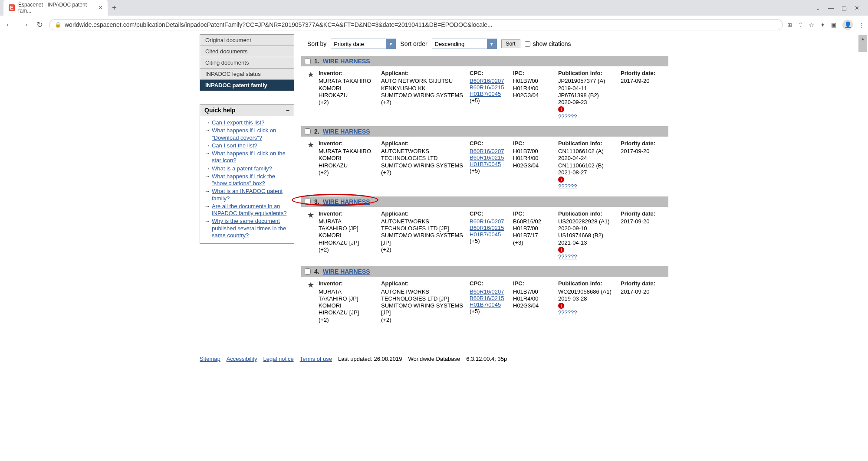 The height and width of the screenshot is (461, 868). I want to click on browser-tab: E Espacenet - INPADOC patent fam... ×, so click(56, 8).